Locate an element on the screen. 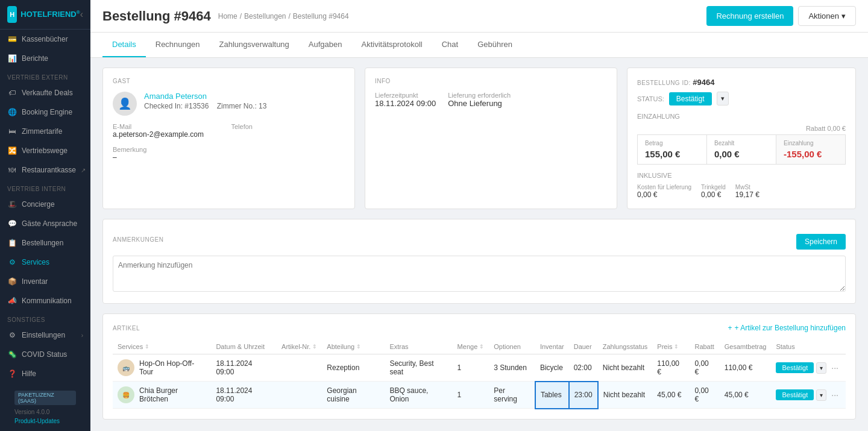 The height and width of the screenshot is (431, 868). row2-status-badge: Bestätigt is located at coordinates (794, 395).